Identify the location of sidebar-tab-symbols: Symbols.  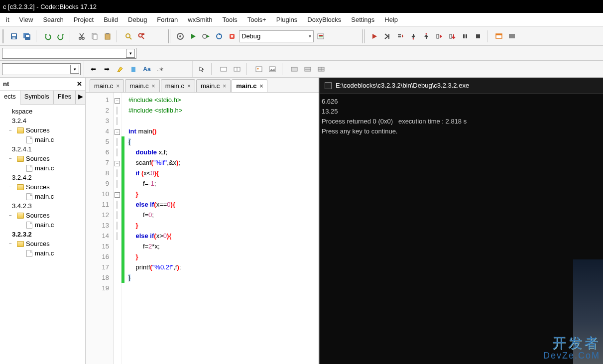
(37, 98).